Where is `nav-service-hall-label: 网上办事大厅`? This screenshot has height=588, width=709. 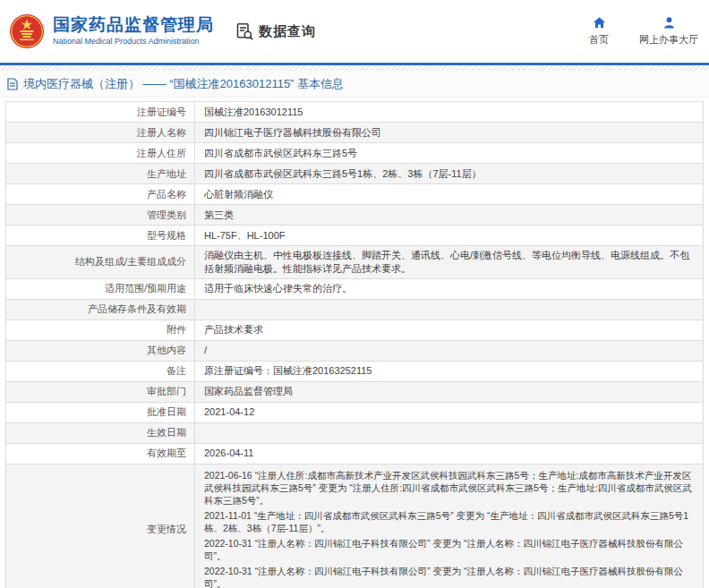 nav-service-hall-label: 网上办事大厅 is located at coordinates (669, 39).